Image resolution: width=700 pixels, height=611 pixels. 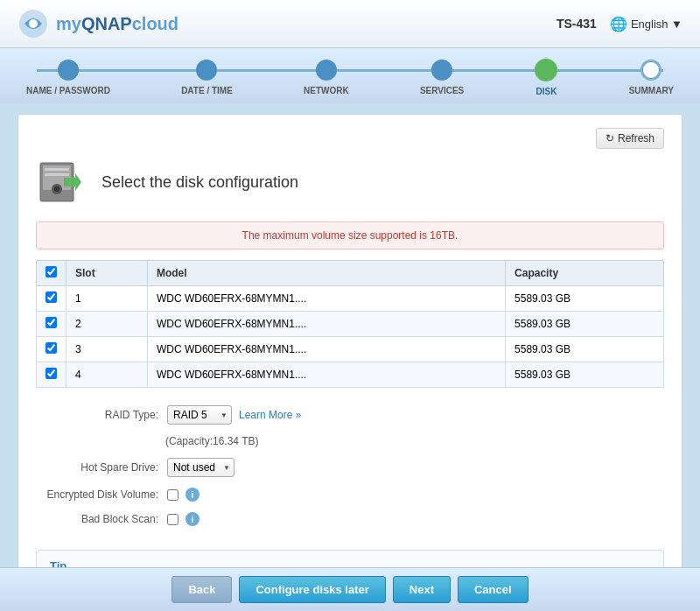 I want to click on refresh-icon: ↻, so click(x=610, y=138).